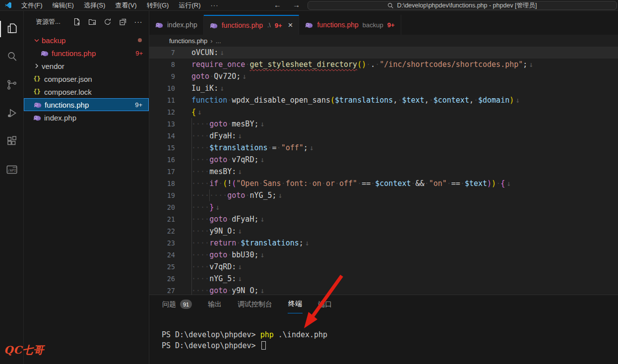  Describe the element at coordinates (384, 172) in the screenshot. I see `code-line: 17····mesBY:↓` at that location.